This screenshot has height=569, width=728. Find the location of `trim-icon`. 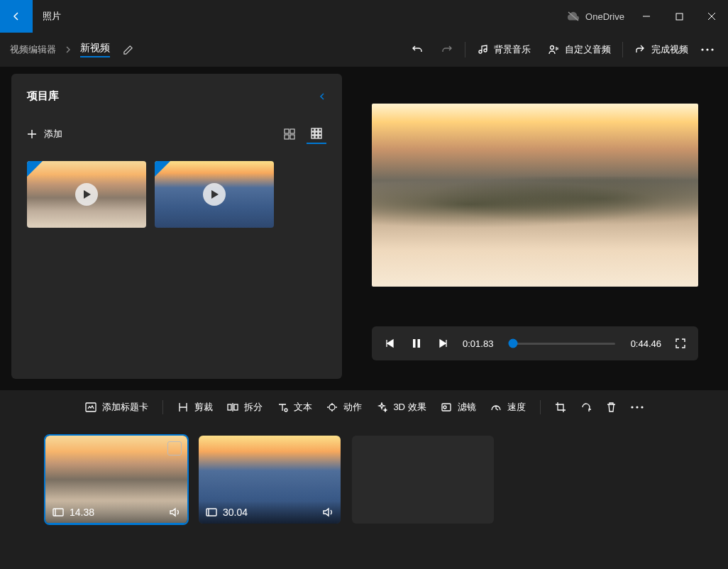

trim-icon is located at coordinates (183, 407).